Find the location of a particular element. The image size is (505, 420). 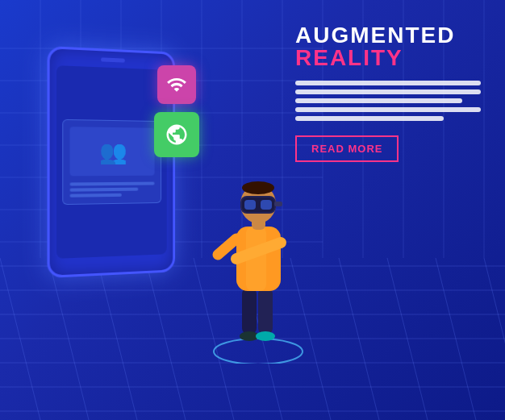

title-augmented: AUGMENTED is located at coordinates (388, 35).